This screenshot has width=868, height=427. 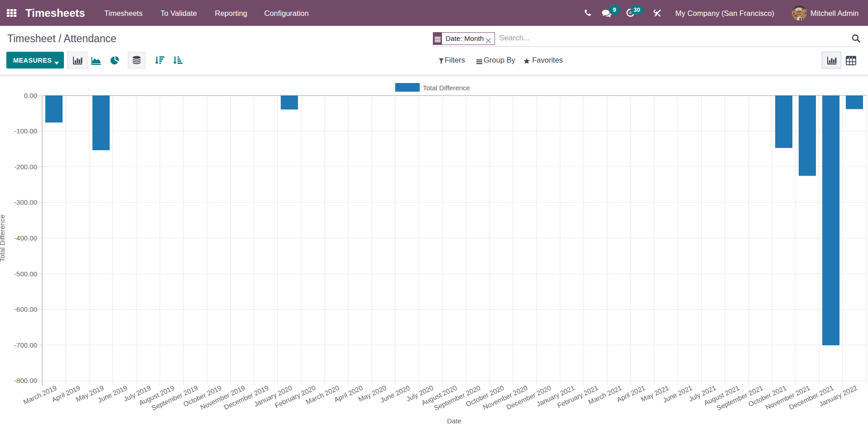 What do you see at coordinates (25, 380) in the screenshot?
I see `svg-text: -800.00` at bounding box center [25, 380].